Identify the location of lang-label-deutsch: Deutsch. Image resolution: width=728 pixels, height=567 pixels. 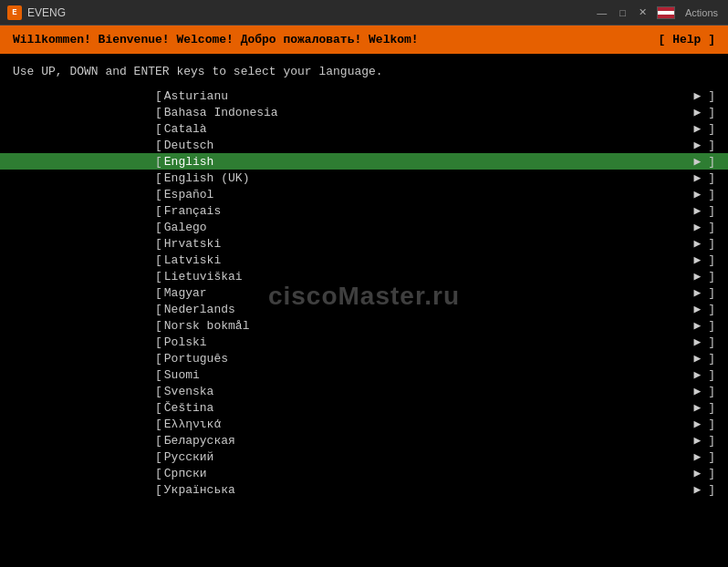
(190, 146).